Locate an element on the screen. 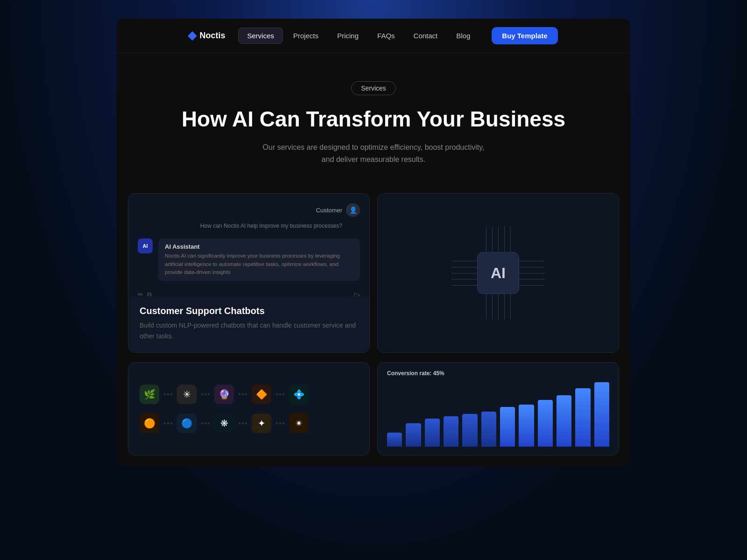 This screenshot has width=747, height=560. edit-icon: ✏ is located at coordinates (141, 294).